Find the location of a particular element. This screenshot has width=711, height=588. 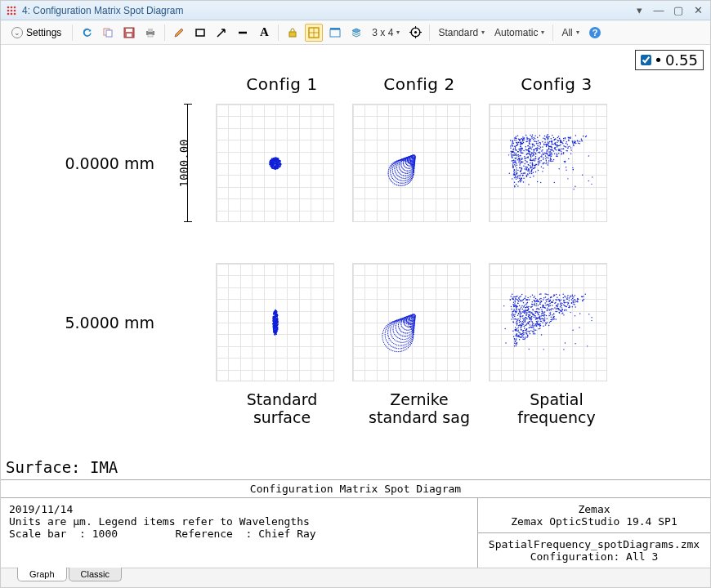

text-icon: A is located at coordinates (264, 33).